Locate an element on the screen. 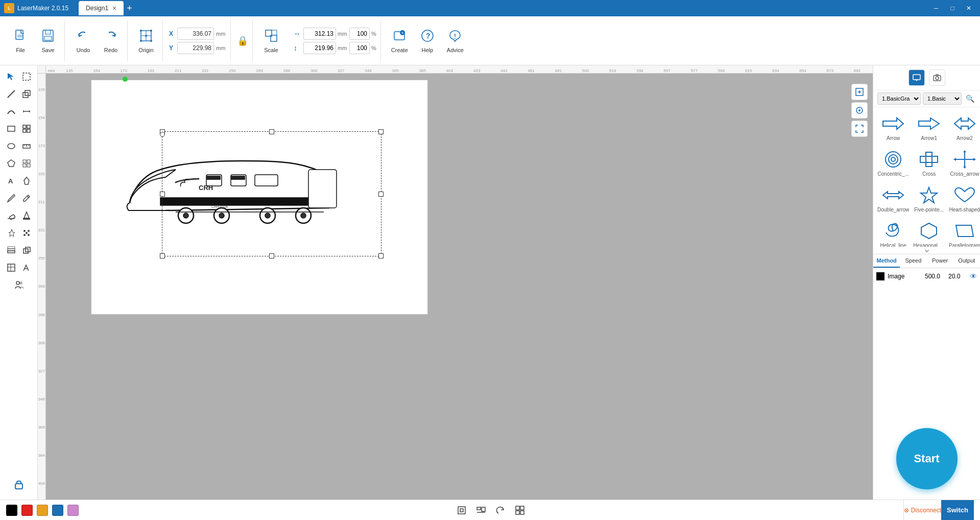 The width and height of the screenshot is (980, 520). shape-cross: Cross is located at coordinates (929, 163).